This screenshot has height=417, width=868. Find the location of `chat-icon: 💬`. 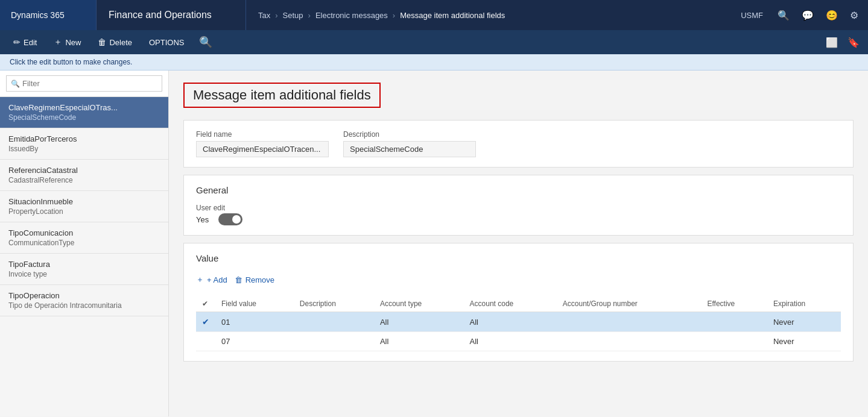

chat-icon: 💬 is located at coordinates (808, 16).